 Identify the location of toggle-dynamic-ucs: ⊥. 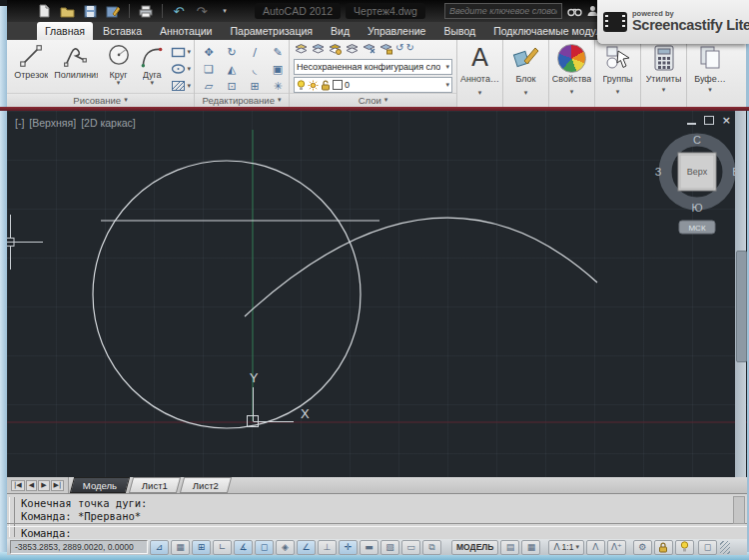
(328, 547).